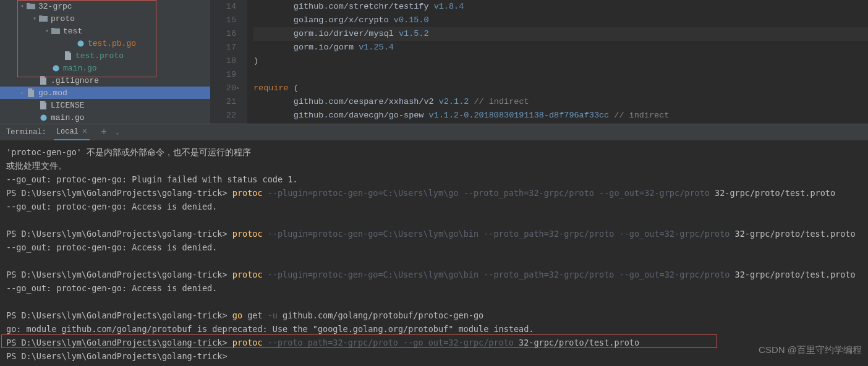 This screenshot has width=868, height=366. Describe the element at coordinates (434, 166) in the screenshot. I see `terminal-line: 或批处理文件。` at that location.